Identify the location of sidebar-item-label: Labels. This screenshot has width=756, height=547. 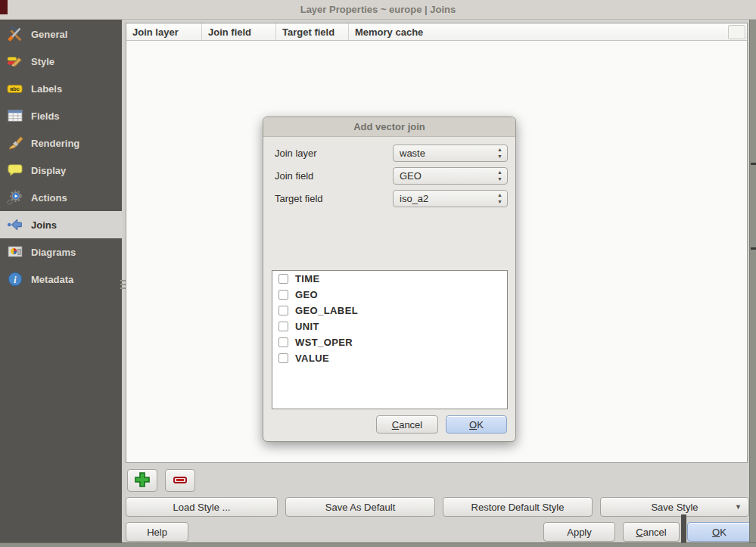
(47, 89).